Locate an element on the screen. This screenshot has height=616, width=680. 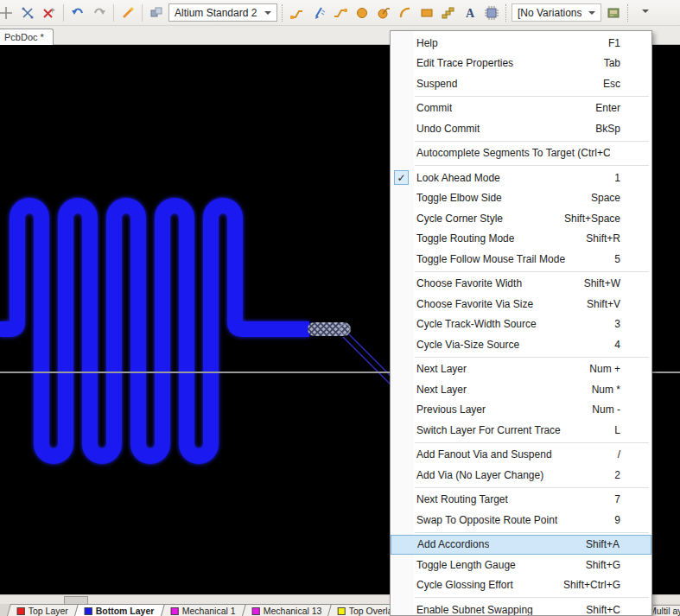
menu-item-label: Next Routing Target is located at coordinates (462, 499).